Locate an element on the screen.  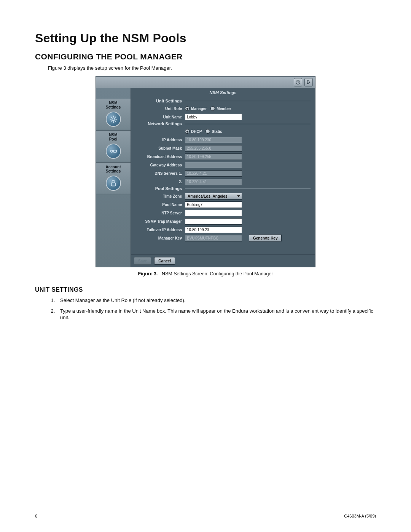
unit-name-label: Unit Name is located at coordinates (160, 117).